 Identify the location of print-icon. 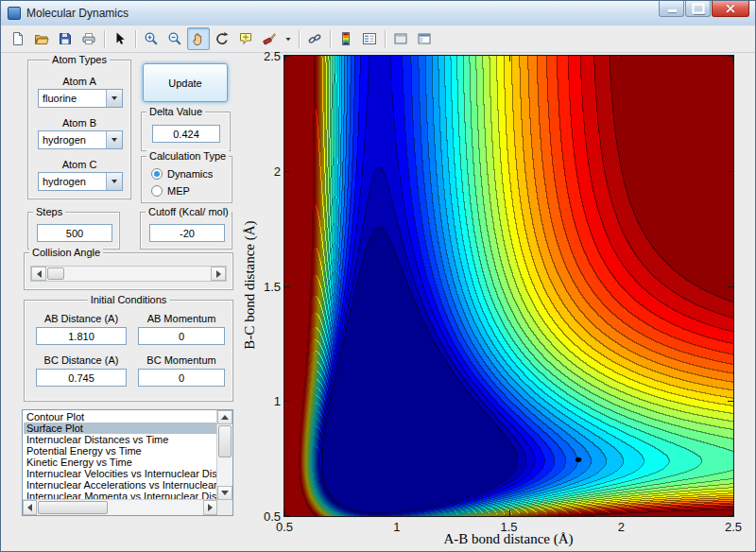
(89, 39).